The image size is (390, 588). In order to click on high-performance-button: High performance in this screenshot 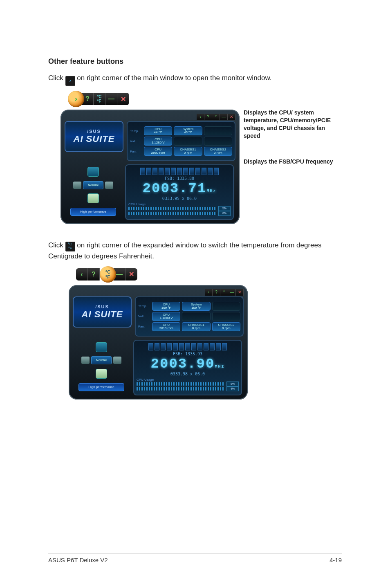, I will do `click(93, 212)`.